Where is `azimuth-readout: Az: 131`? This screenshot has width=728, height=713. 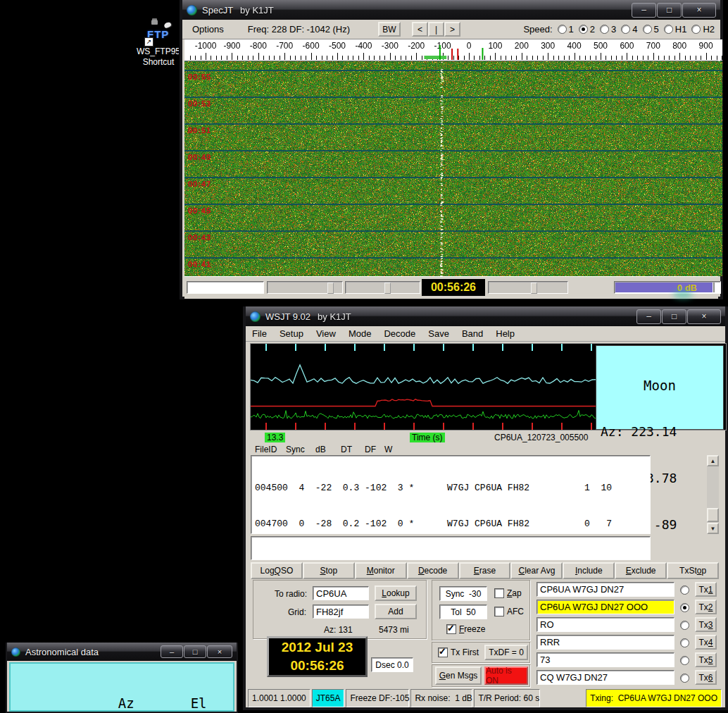
azimuth-readout: Az: 131 is located at coordinates (338, 630).